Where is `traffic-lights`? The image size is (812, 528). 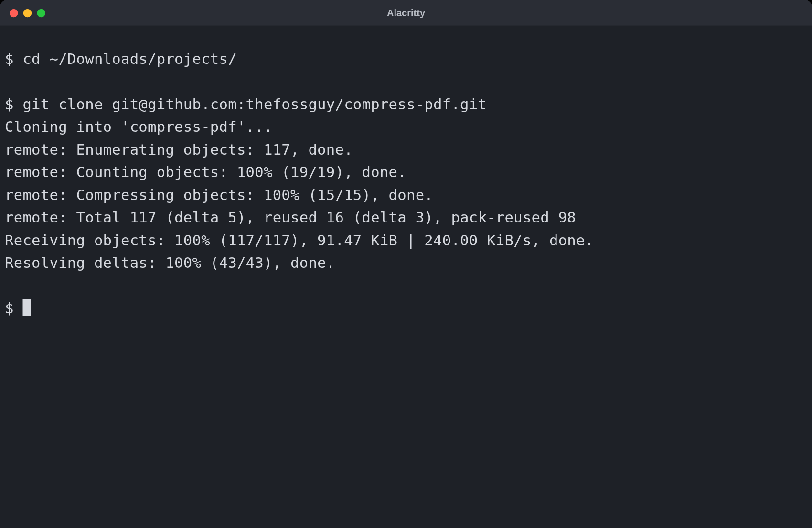
traffic-lights is located at coordinates (28, 13).